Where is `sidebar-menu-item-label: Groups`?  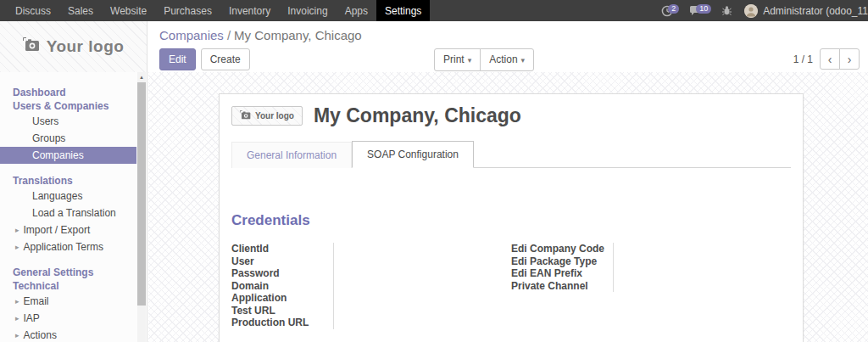
sidebar-menu-item-label: Groups is located at coordinates (49, 138).